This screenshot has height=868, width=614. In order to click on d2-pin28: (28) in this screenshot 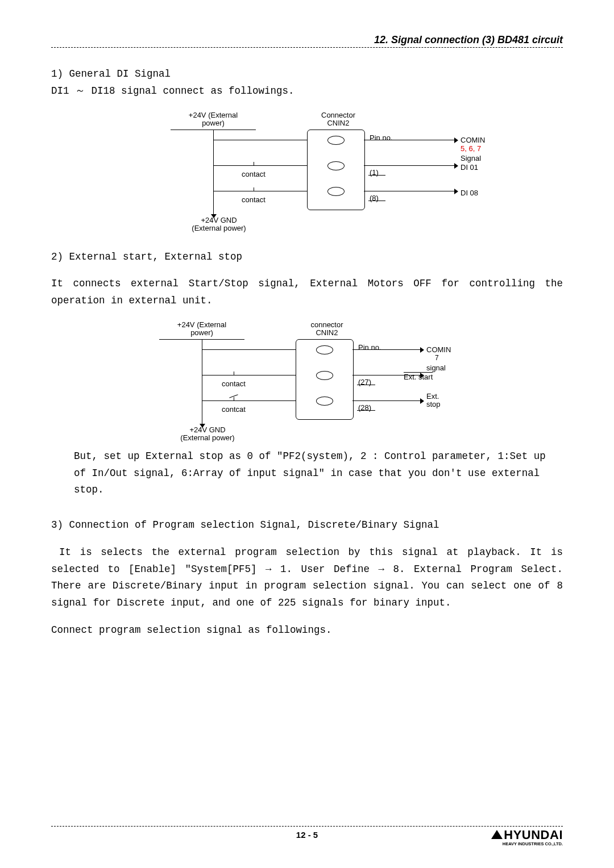, I will do `click(365, 408)`.